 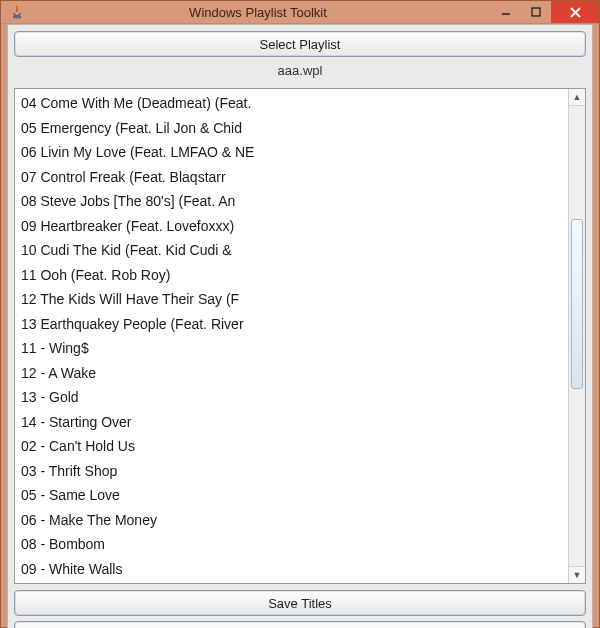 What do you see at coordinates (292, 178) in the screenshot?
I see `list-item: 07 Control Freak (Feat. Blaqstarr` at bounding box center [292, 178].